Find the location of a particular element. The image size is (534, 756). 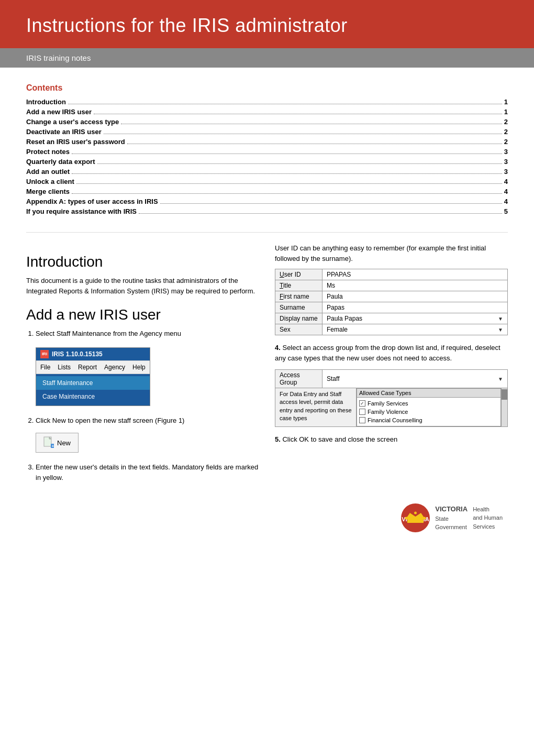

form-label-displayname: Display name is located at coordinates (299, 319).